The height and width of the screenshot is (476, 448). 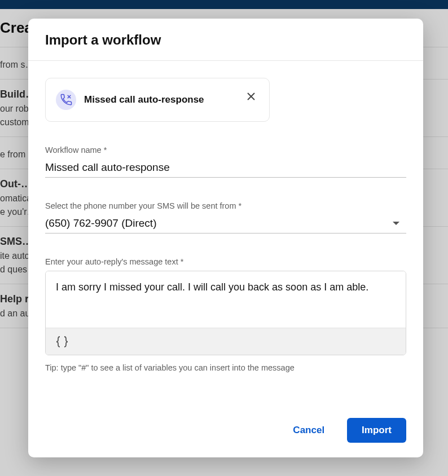 What do you see at coordinates (226, 298) in the screenshot?
I see `message-textarea` at bounding box center [226, 298].